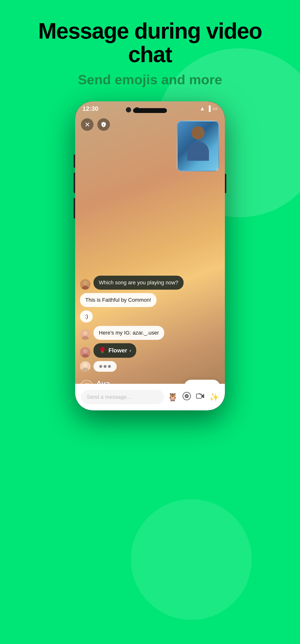  What do you see at coordinates (209, 108) in the screenshot?
I see `signal-icon: ▐` at bounding box center [209, 108].